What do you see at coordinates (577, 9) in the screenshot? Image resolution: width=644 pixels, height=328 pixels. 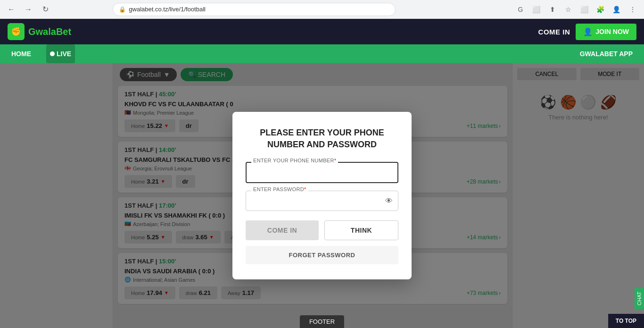 I see `browser-toolbar: G ⬜ ⬆ ☆ ⬜ 🧩 👤 ⋮` at bounding box center [577, 9].